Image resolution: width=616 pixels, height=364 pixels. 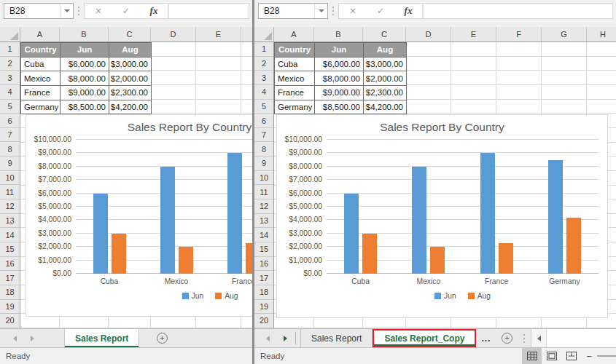 I want to click on row-header-5: 5, so click(x=264, y=107).